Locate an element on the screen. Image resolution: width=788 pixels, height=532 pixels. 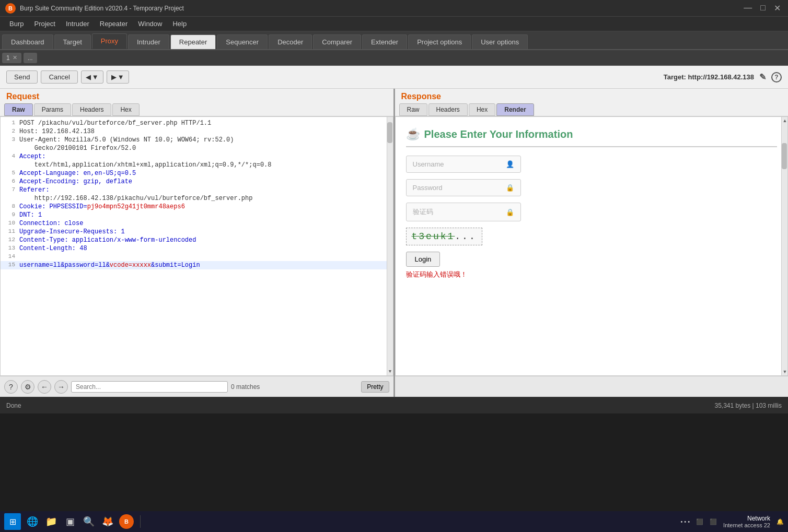
response-title: Response is located at coordinates (592, 96).